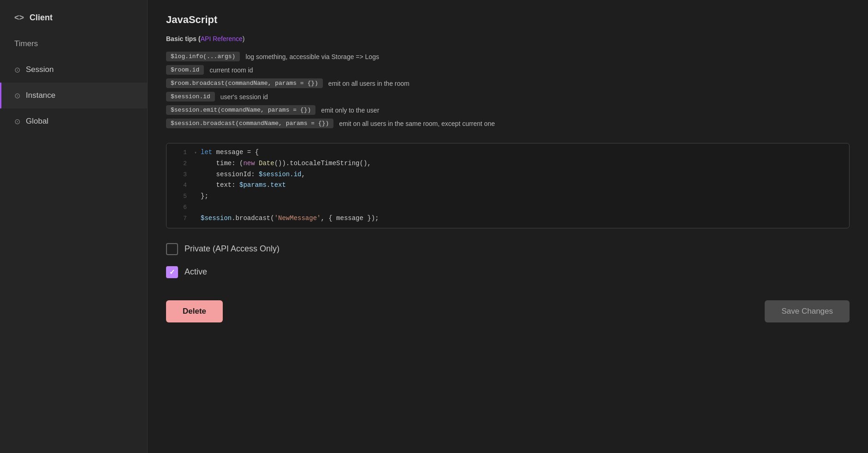 This screenshot has height=453, width=868. What do you see at coordinates (244, 97) in the screenshot?
I see `tip-desc-3: user's session id` at bounding box center [244, 97].